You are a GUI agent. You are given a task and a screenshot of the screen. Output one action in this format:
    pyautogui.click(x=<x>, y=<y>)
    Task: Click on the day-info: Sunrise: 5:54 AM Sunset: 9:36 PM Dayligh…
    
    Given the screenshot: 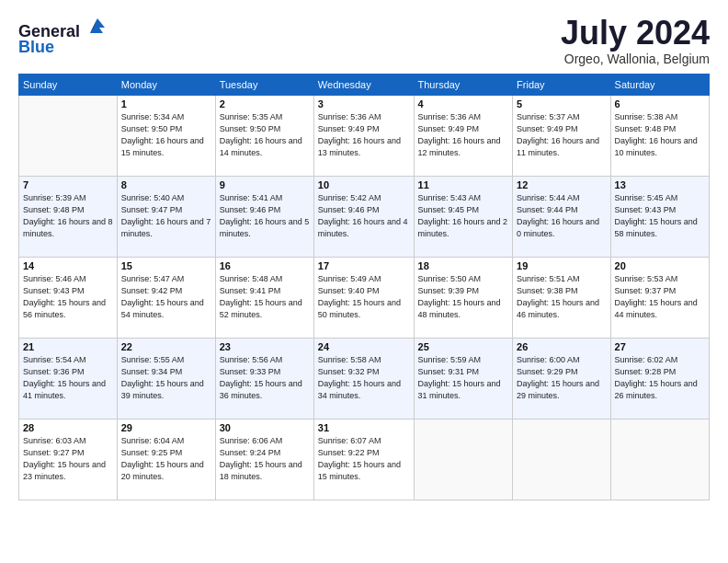 What is the action you would take?
    pyautogui.click(x=68, y=378)
    